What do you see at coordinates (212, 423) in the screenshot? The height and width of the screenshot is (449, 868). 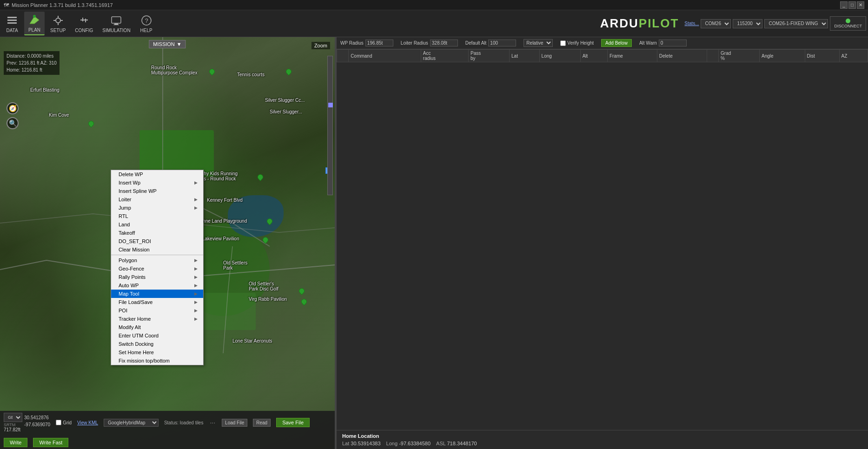 I see `three-dots-button: ···` at bounding box center [212, 423].